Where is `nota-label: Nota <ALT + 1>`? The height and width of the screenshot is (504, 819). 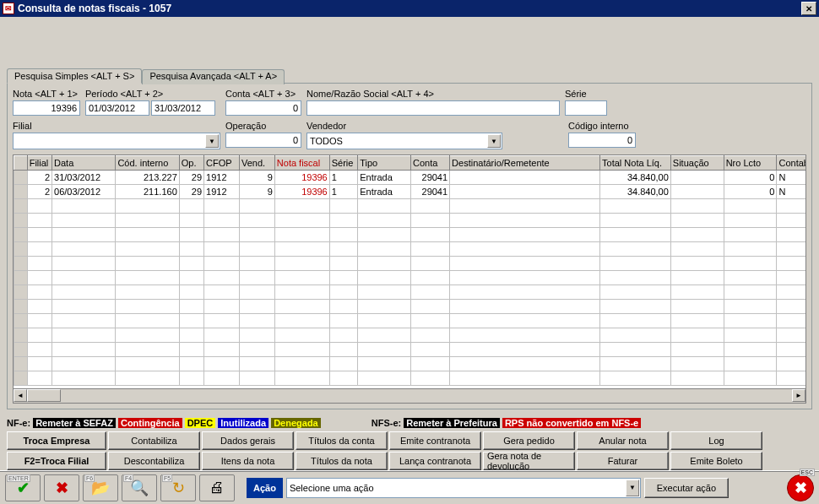
nota-label: Nota <ALT + 1> is located at coordinates (46, 94).